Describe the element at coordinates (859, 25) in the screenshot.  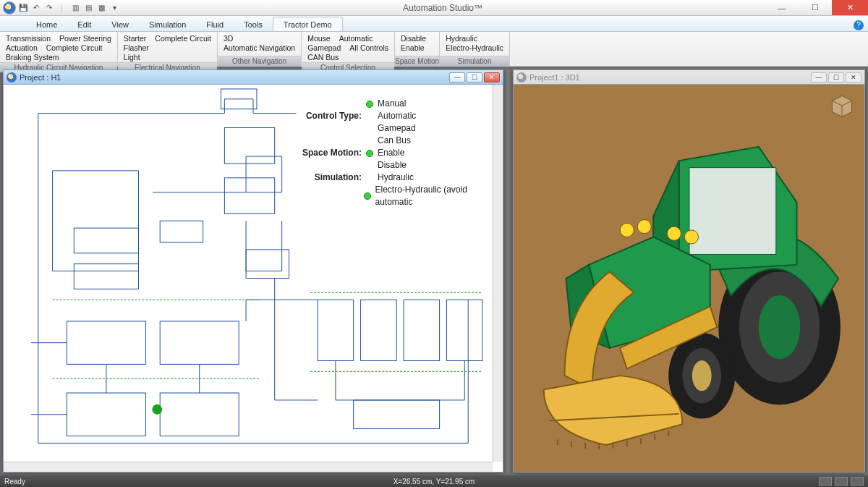
I see `help-icon: ?` at that location.